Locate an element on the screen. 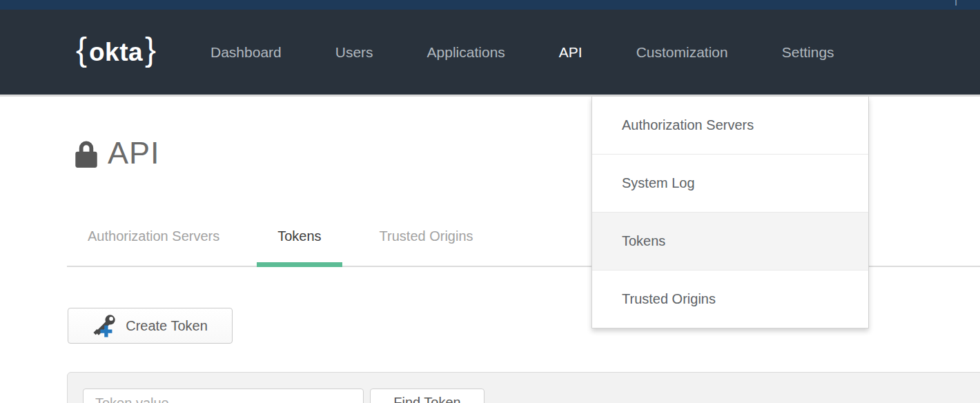 The width and height of the screenshot is (980, 403). nav-item-customization: Customization is located at coordinates (682, 52).